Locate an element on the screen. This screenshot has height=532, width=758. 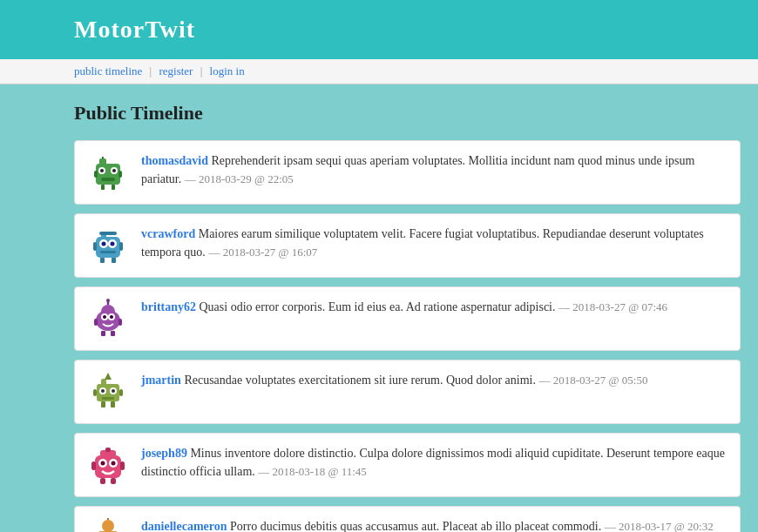
tweet-body: thomasdavid Reprehenderit ipsam sequi qu… is located at coordinates (434, 170).